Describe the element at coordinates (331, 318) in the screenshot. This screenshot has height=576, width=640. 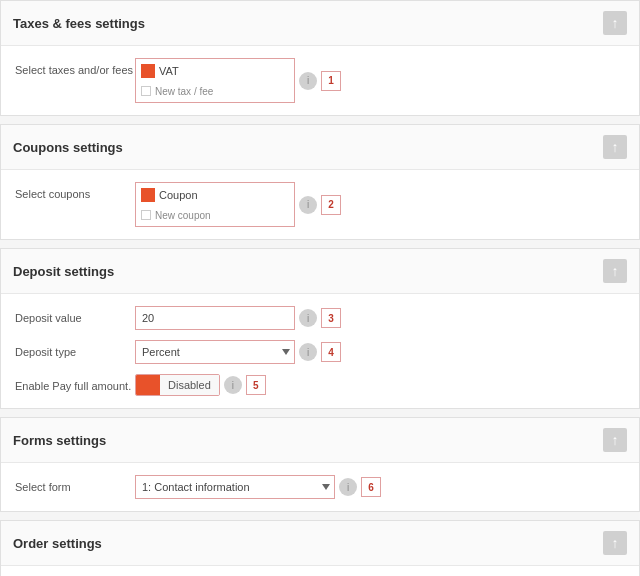
I see `deposit-value-badge: 3` at that location.